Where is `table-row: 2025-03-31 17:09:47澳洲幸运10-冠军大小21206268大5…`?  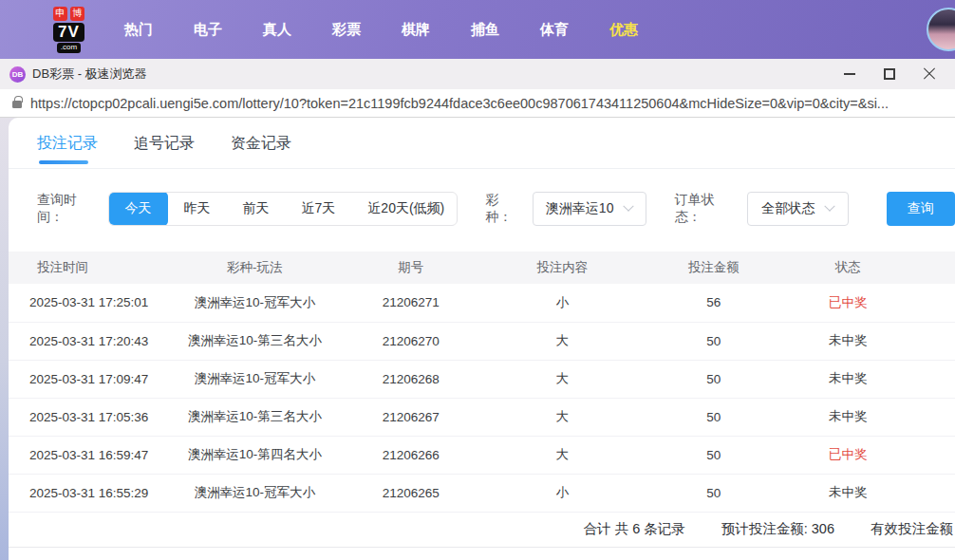
table-row: 2025-03-31 17:09:47澳洲幸运10-冠军大小21206268大5… is located at coordinates (482, 379).